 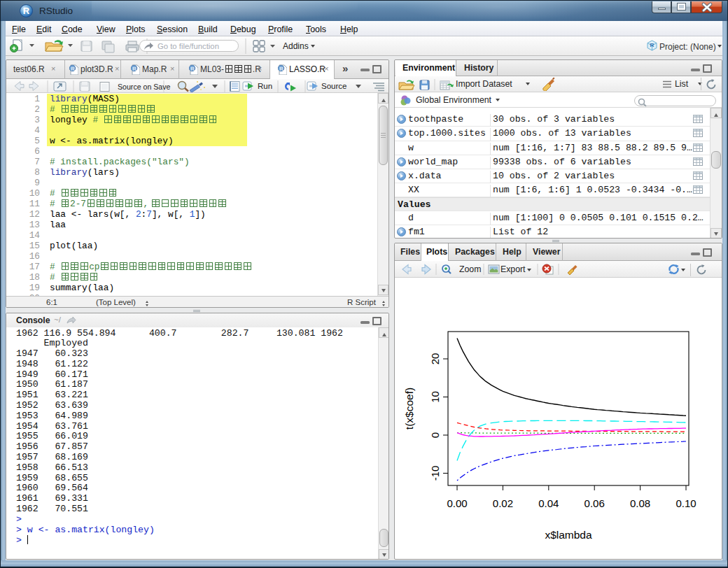 What do you see at coordinates (435, 435) in the screenshot?
I see `svg-text: 0` at bounding box center [435, 435].